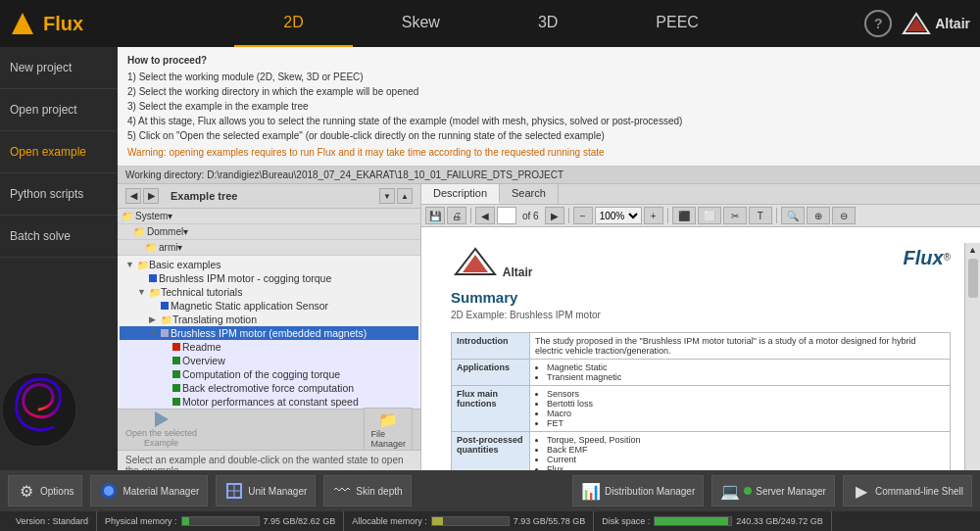 The height and width of the screenshot is (531, 980). I want to click on tab-peec: PEEC, so click(677, 24).